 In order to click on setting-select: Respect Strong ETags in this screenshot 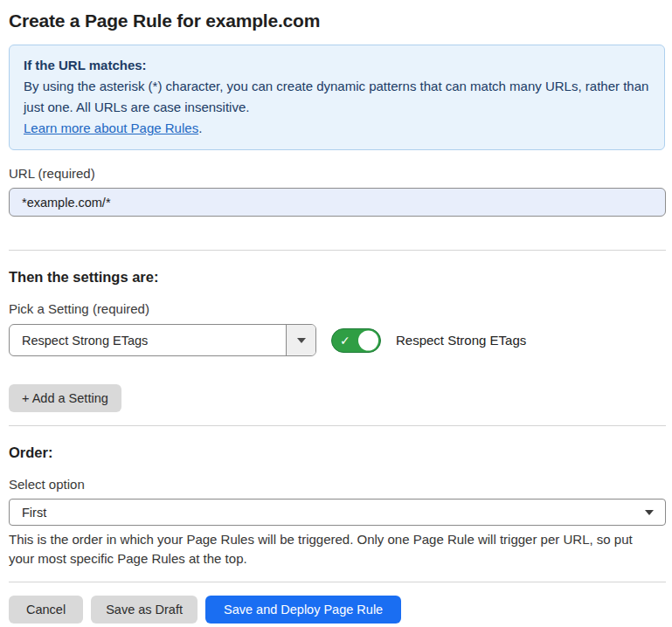, I will do `click(163, 341)`.